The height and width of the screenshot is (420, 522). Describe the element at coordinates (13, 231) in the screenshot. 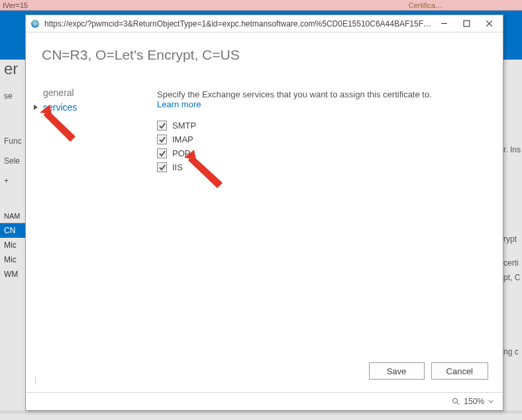

I see `table-row: CN` at that location.